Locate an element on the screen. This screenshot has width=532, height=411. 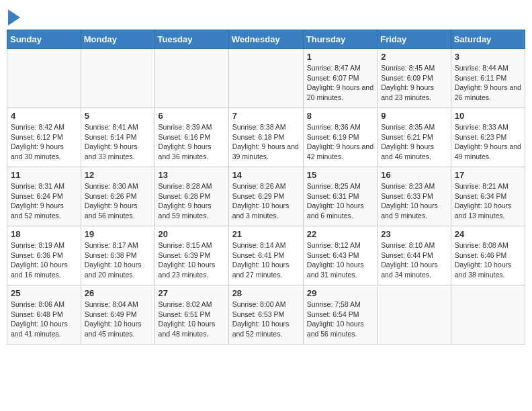
calendar-header-tuesday: Tuesday is located at coordinates (191, 40).